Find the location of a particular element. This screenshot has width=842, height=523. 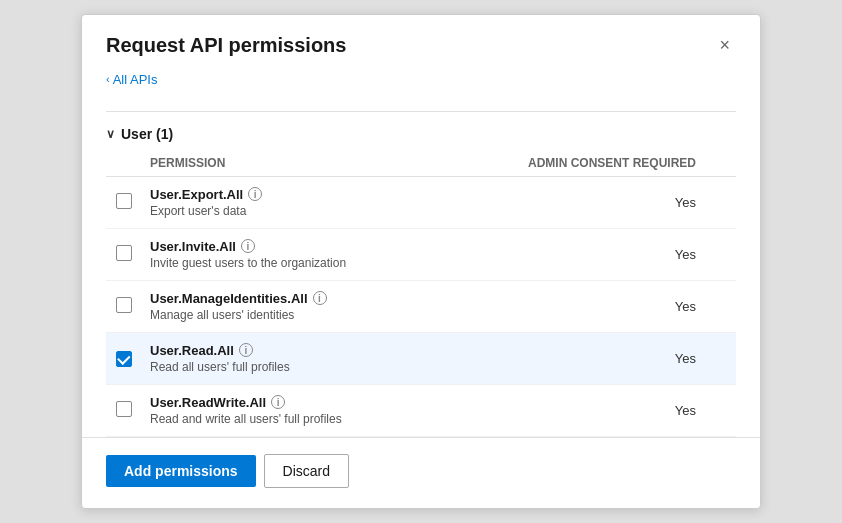

table-row: User.Read.AlliRead all users' full profi… is located at coordinates (421, 358).